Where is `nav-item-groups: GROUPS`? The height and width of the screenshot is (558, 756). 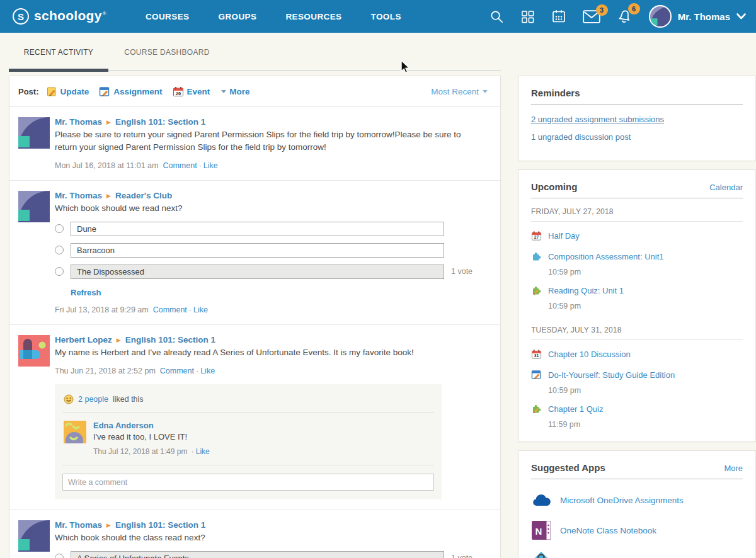
nav-item-groups: GROUPS is located at coordinates (237, 16).